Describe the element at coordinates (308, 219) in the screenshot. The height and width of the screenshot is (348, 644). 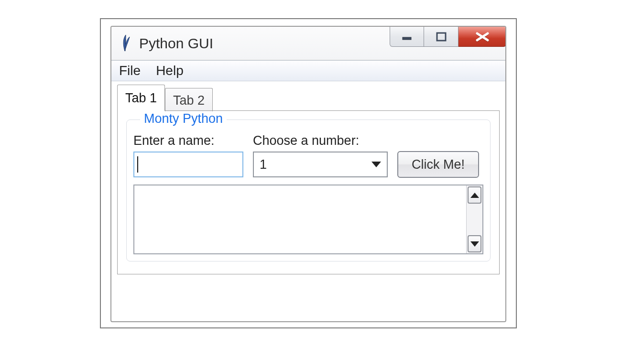
I see `output-textarea-container` at that location.